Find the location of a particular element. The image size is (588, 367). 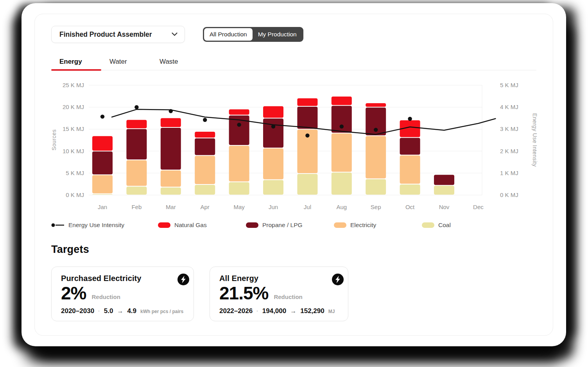

svg-text: 3 K MJ is located at coordinates (509, 129).